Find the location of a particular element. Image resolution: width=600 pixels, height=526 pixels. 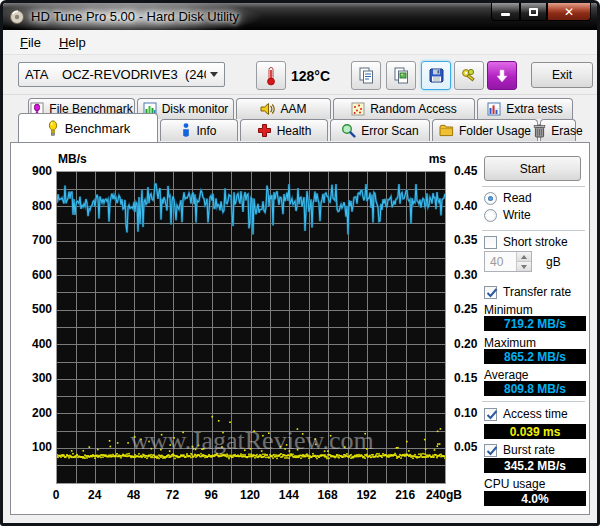

write-radio-row: Write is located at coordinates (508, 215).